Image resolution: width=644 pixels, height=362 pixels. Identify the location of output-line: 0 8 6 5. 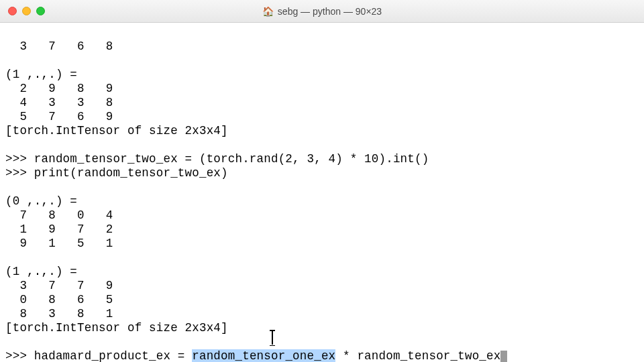
(59, 300).